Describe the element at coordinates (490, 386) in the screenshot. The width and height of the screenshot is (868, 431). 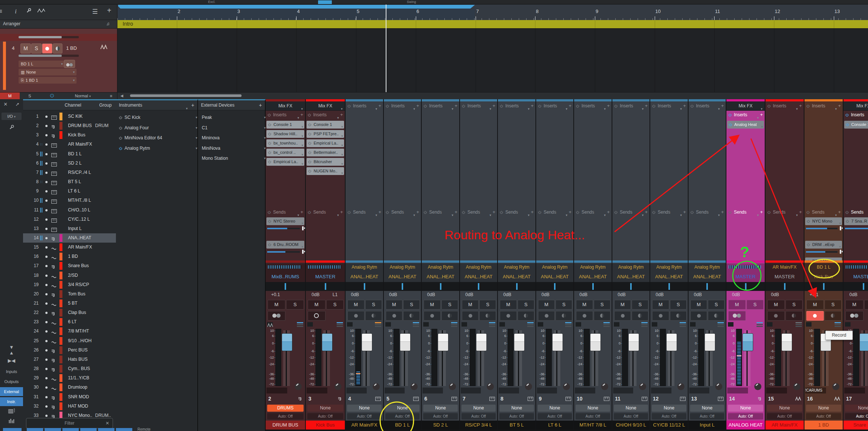
I see `cue-knob` at that location.